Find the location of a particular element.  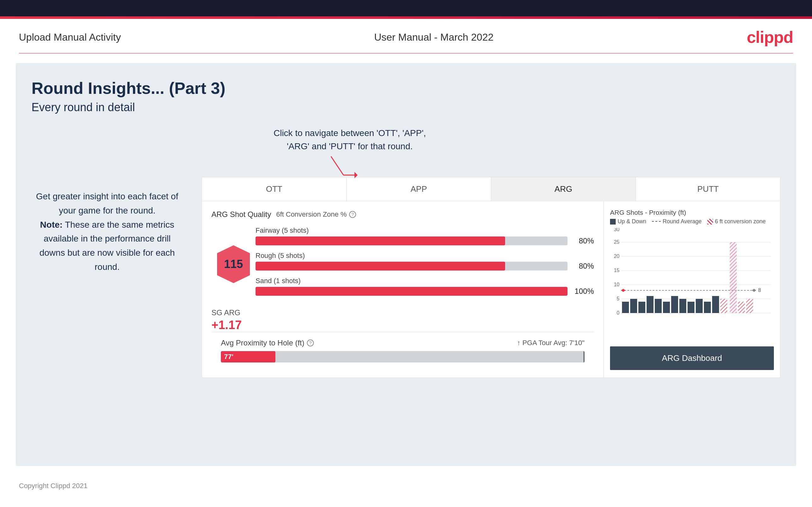

proximity-bar-container: 77' is located at coordinates (403, 357).